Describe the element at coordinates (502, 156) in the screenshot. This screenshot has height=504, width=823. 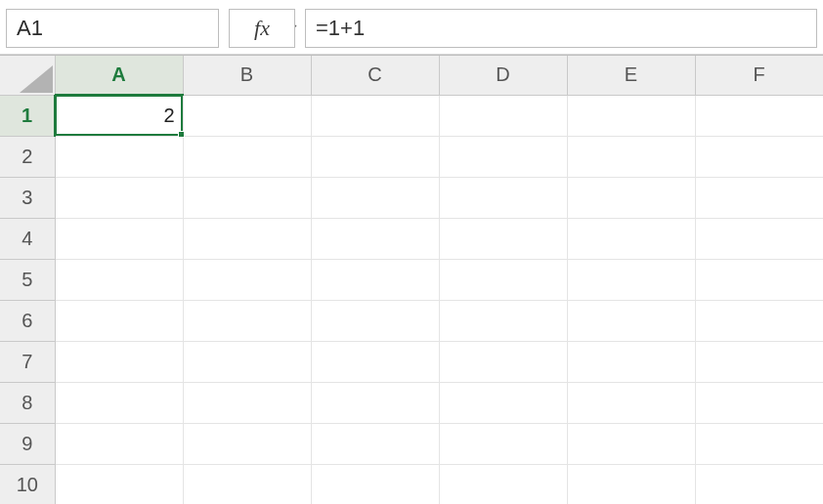
I see `cell-D2` at that location.